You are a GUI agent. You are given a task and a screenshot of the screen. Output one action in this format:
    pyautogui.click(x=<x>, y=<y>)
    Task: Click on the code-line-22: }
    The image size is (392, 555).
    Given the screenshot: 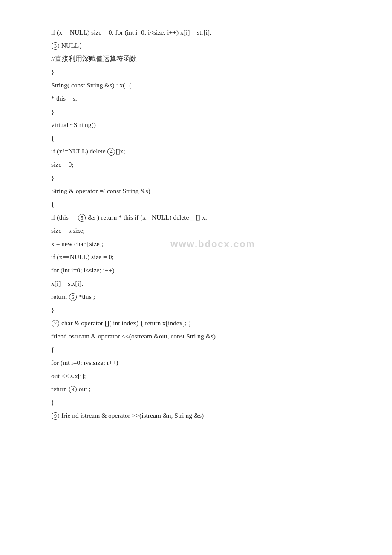 What is the action you would take?
    pyautogui.click(x=196, y=309)
    